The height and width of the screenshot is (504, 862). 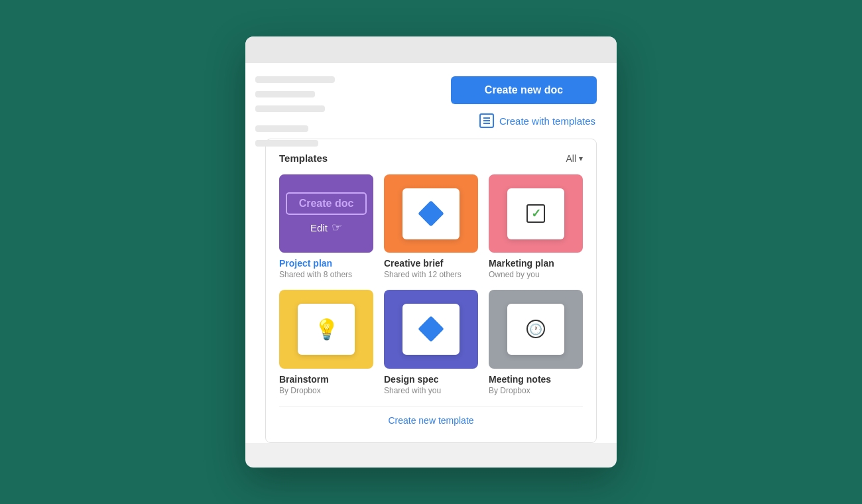 I want to click on template-meta-brainstorm: By Dropbox, so click(x=326, y=391).